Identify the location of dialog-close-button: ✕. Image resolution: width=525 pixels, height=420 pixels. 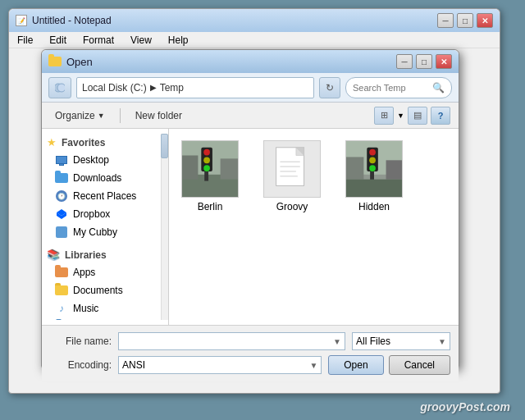
(444, 62).